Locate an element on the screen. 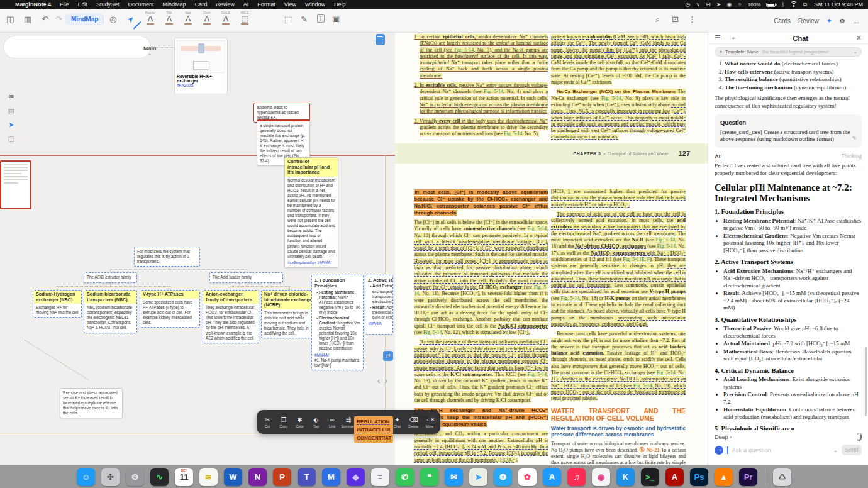 This screenshot has height=488, width=868. app-menu: MarginNote 4 is located at coordinates (33, 4).